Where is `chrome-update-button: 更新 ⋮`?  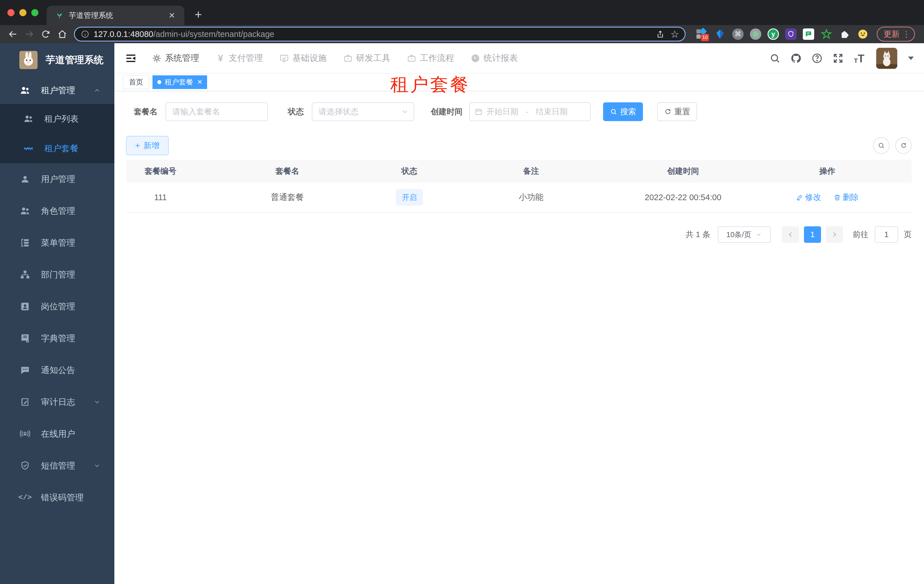
chrome-update-button: 更新 ⋮ is located at coordinates (896, 34).